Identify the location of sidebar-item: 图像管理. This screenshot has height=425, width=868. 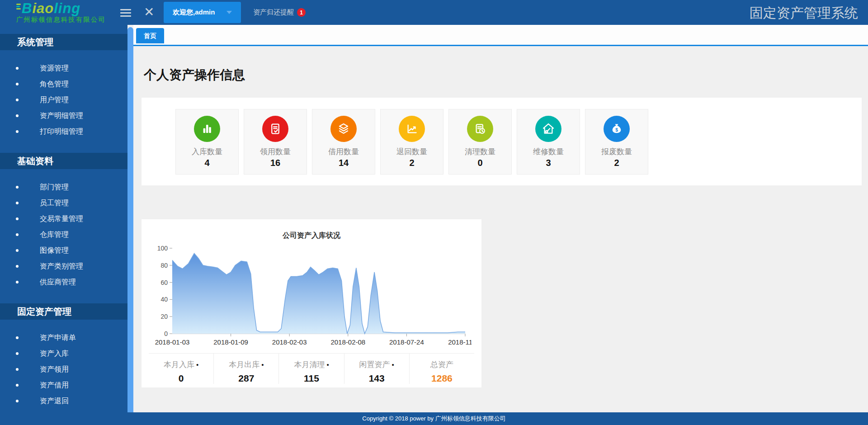
(64, 250).